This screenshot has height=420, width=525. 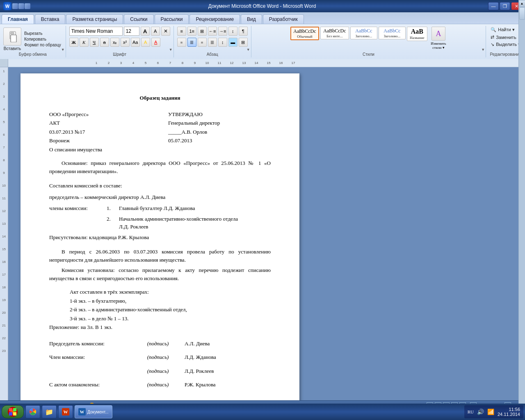 What do you see at coordinates (233, 42) in the screenshot?
I see `paragraph-shading-button: ▬` at bounding box center [233, 42].